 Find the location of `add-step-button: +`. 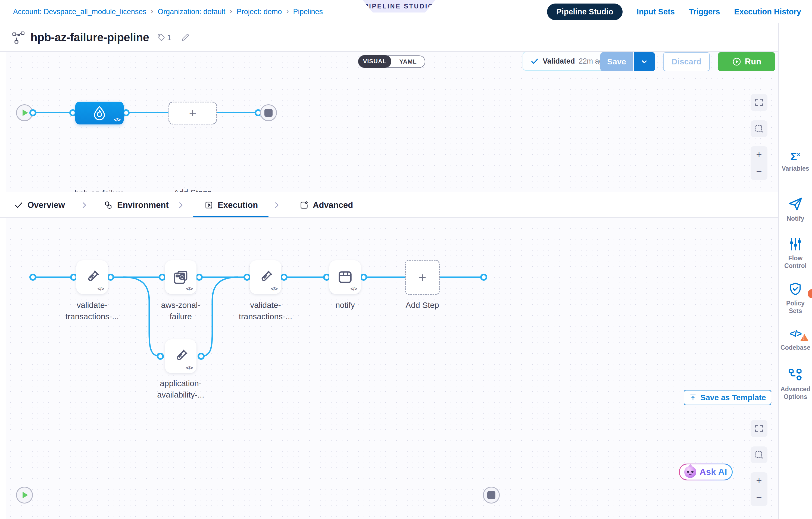

add-step-button: + is located at coordinates (422, 277).